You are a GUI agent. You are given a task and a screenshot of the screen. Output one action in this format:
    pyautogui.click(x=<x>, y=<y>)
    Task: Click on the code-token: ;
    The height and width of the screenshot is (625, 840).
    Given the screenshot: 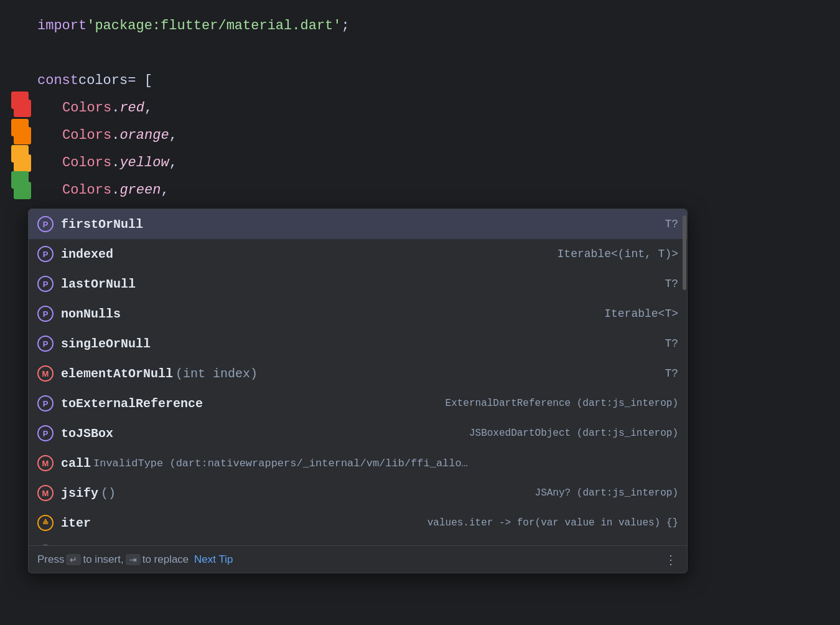 What is the action you would take?
    pyautogui.click(x=346, y=26)
    